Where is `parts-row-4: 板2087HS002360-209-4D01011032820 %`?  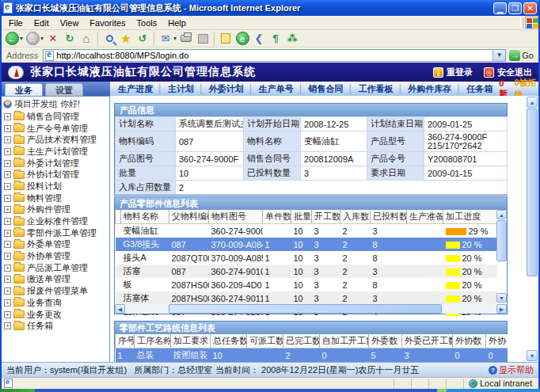
parts-row-4: 板2087HS002360-209-4D01011032820 % is located at coordinates (306, 285).